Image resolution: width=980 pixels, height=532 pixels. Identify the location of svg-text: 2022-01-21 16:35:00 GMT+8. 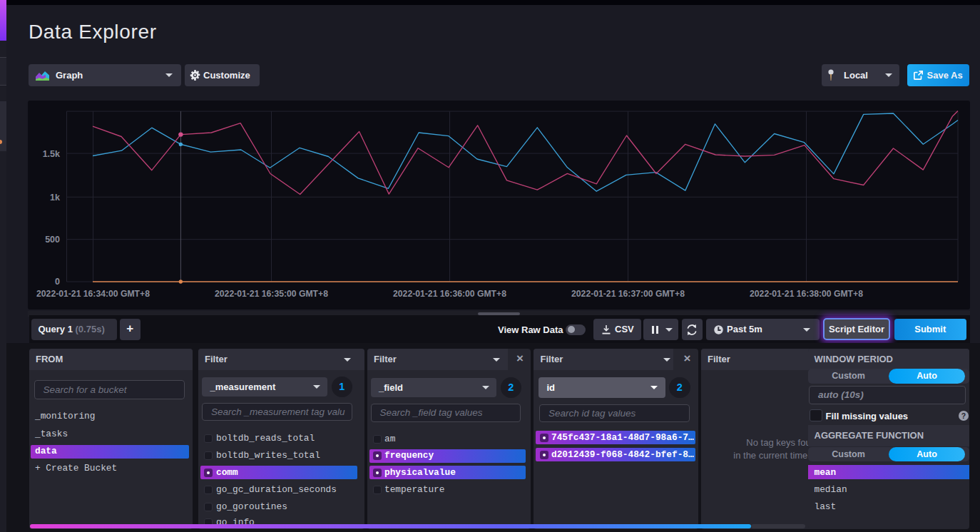
(271, 293).